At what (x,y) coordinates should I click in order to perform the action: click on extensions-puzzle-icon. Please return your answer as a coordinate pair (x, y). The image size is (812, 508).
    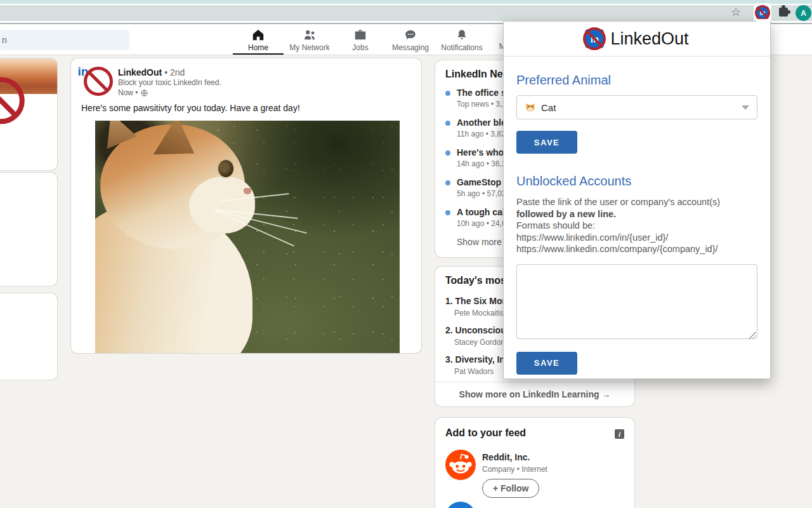
    Looking at the image, I should click on (783, 12).